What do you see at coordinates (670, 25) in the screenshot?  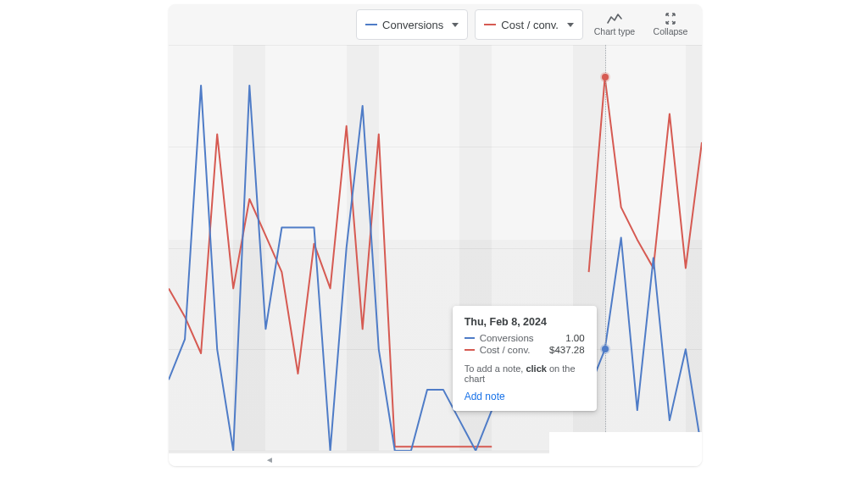 I see `collapse-button: Collapse` at bounding box center [670, 25].